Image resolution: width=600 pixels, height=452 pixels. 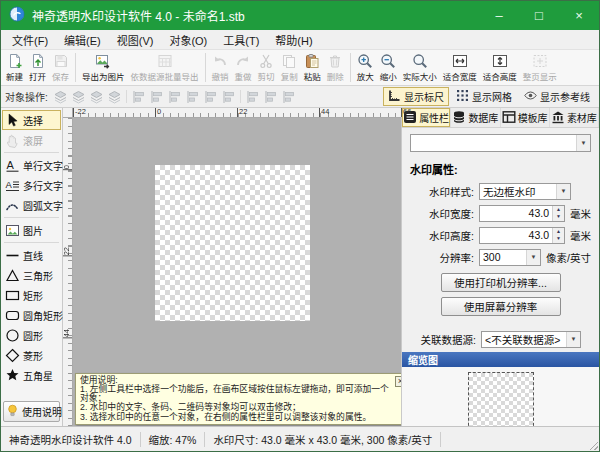 I want to click on tool-diamond: 菱形, so click(x=32, y=355).